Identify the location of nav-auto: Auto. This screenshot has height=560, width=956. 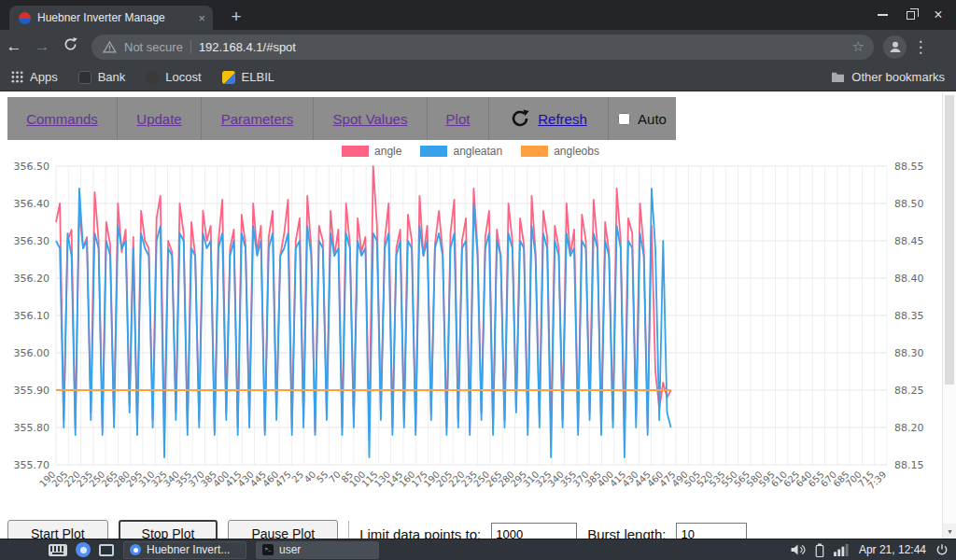
(642, 119).